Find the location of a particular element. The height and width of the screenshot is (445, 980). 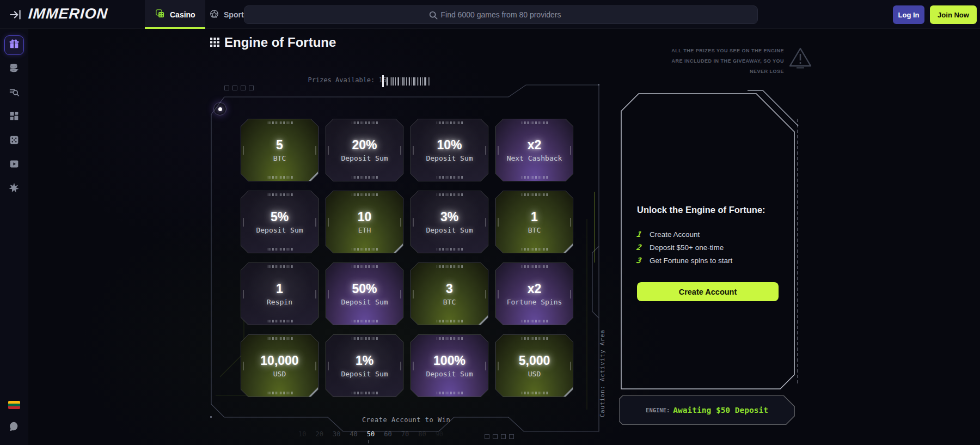

ruler-number: 30 is located at coordinates (336, 434).